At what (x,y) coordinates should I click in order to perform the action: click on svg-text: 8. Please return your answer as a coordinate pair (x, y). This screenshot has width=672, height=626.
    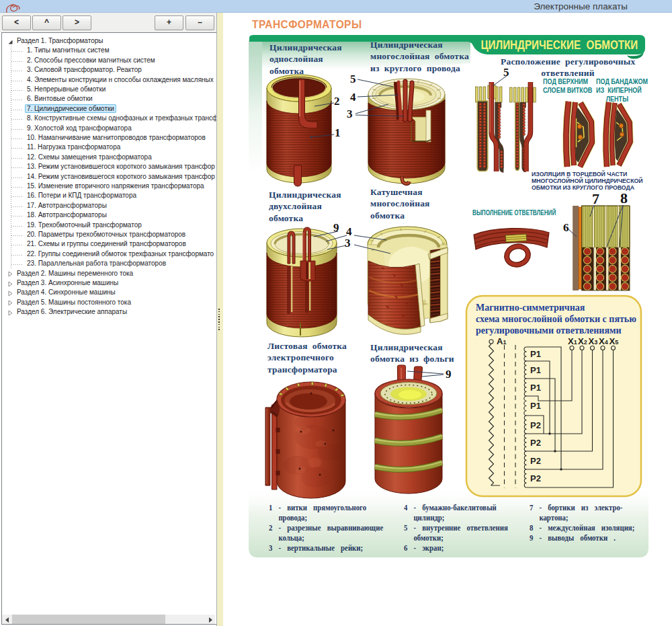
    Looking at the image, I should click on (624, 198).